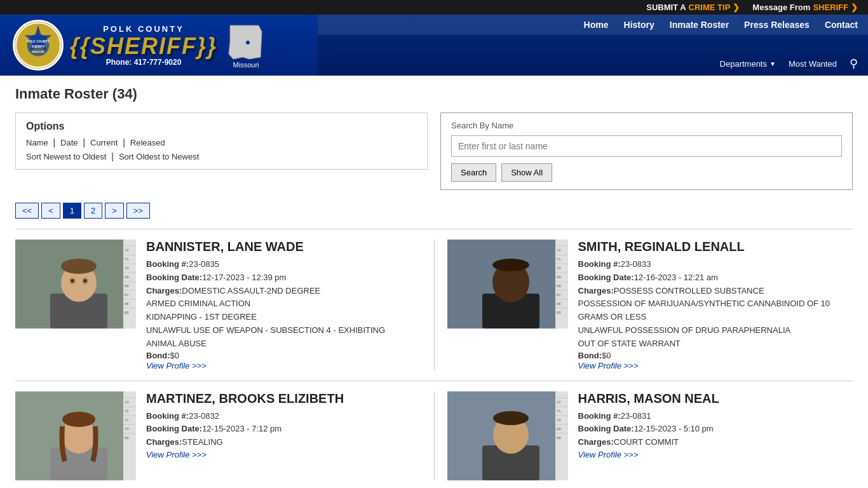  What do you see at coordinates (854, 64) in the screenshot?
I see `search-icon: ⚲` at bounding box center [854, 64].